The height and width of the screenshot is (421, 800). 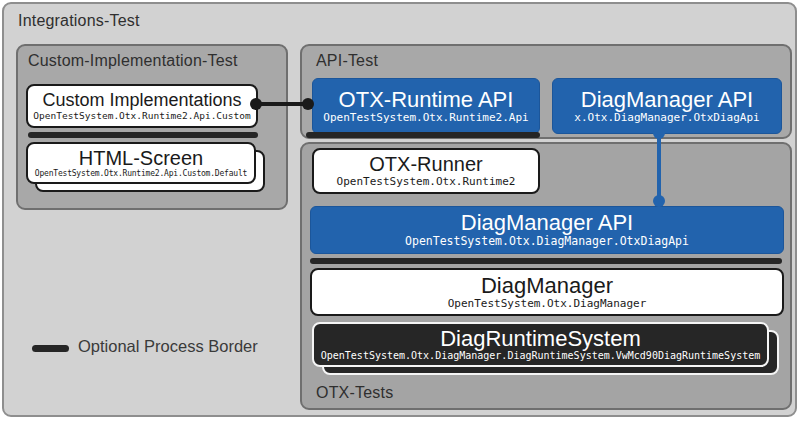 What do you see at coordinates (546, 92) in the screenshot?
I see `container-api-test: API-Test OTX-Runtime API OpenTestSystem.…` at bounding box center [546, 92].